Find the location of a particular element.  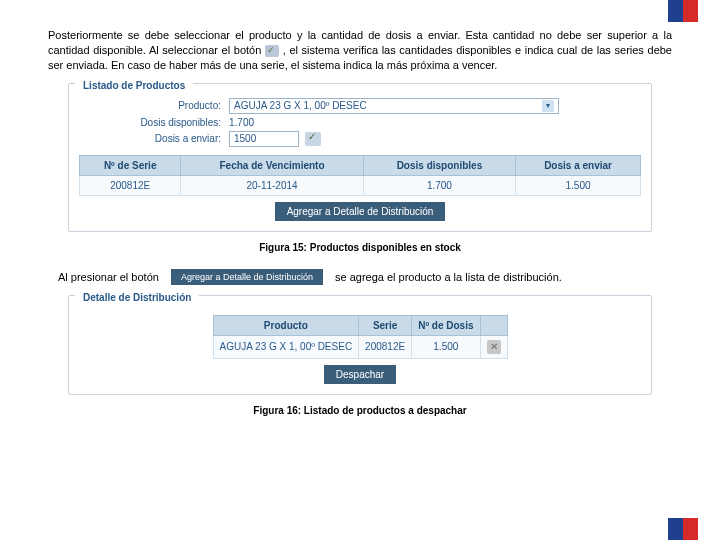

input-dosis-enviar: 1500 is located at coordinates (264, 139).